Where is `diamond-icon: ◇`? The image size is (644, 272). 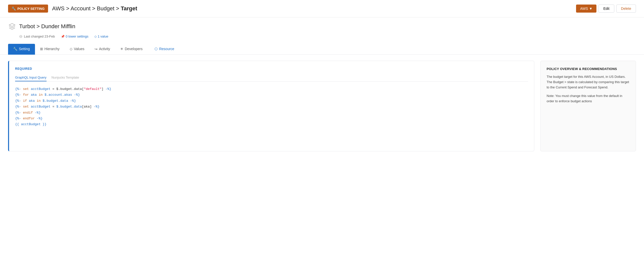 diamond-icon: ◇ is located at coordinates (96, 37).